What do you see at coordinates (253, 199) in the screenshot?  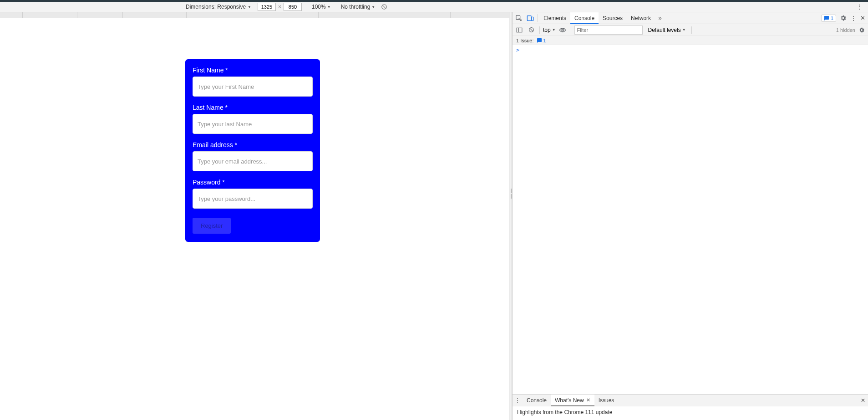 I see `password-input` at bounding box center [253, 199].